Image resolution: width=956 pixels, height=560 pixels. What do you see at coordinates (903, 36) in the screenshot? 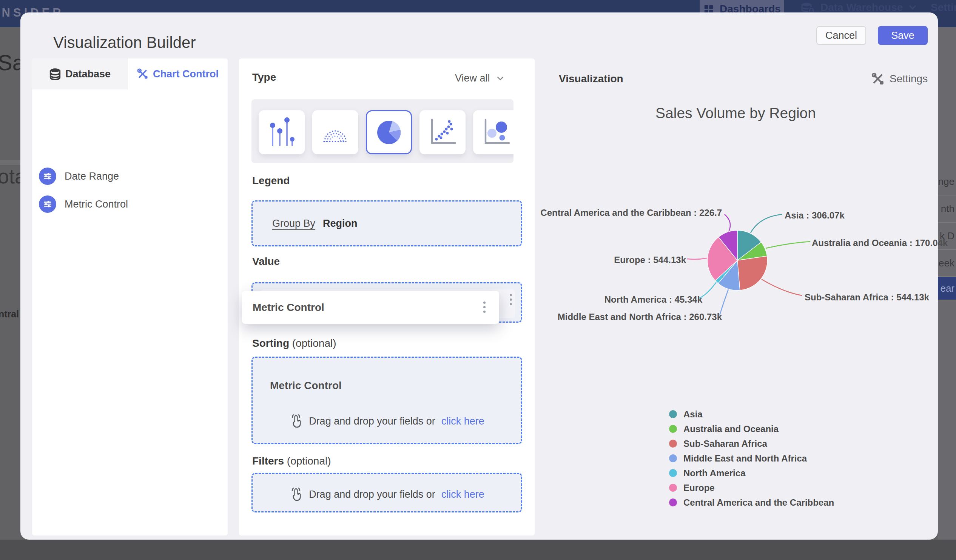
I see `save-button: Save` at bounding box center [903, 36].